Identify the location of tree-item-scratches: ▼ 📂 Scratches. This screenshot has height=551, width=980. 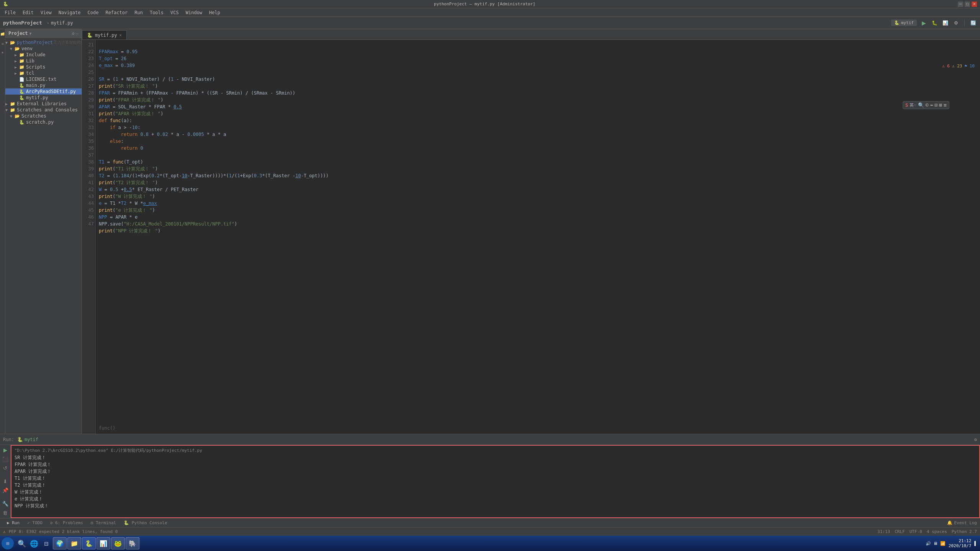
(44, 116).